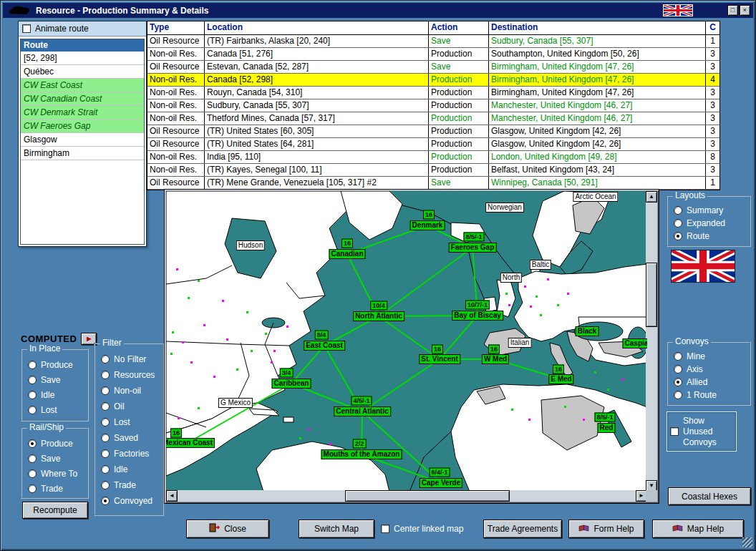 This screenshot has height=551, width=756. Describe the element at coordinates (434, 67) in the screenshot. I see `table-row: Oil ResourceEstevan, Canada [37, 205]Sav…` at that location.